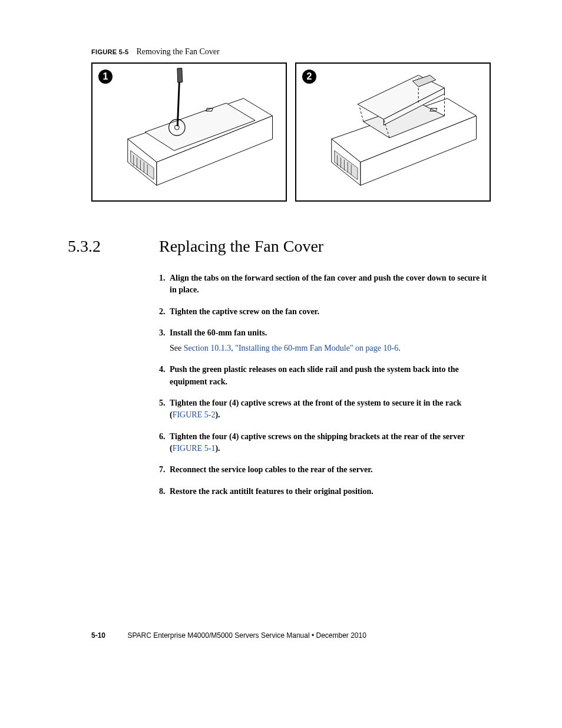  I want to click on step-subtext: See Section 10.1.3, "Installing the 60-m…, so click(332, 348).